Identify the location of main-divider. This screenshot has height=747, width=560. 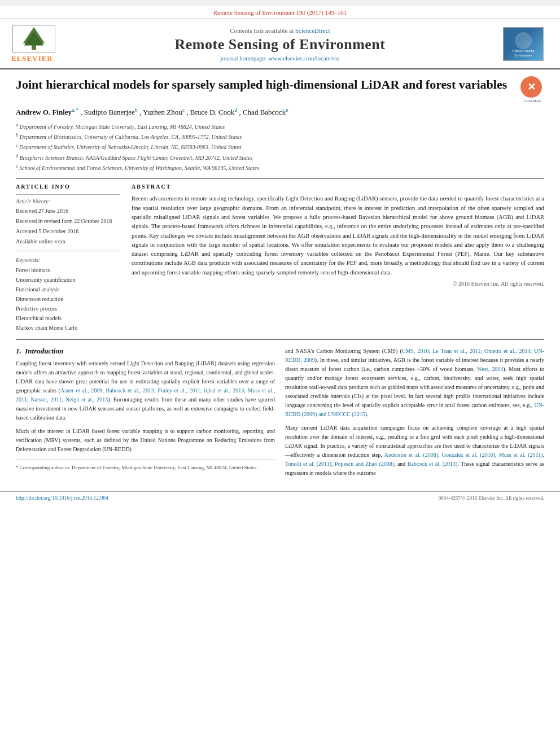
(280, 340).